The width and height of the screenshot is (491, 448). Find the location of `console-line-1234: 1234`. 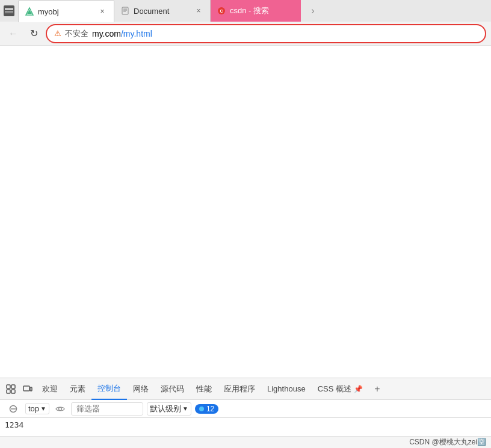

console-line-1234: 1234 is located at coordinates (14, 425).